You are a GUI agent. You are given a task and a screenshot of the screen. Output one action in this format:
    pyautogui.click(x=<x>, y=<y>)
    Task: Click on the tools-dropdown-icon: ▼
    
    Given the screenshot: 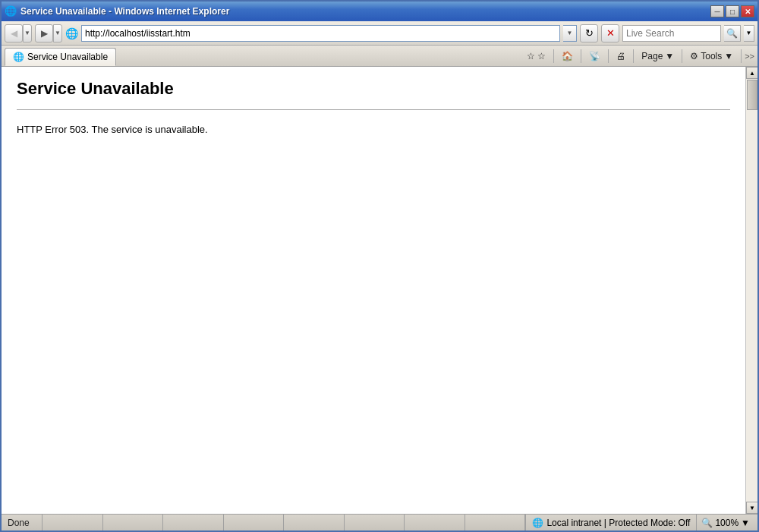 What is the action you would take?
    pyautogui.click(x=729, y=56)
    